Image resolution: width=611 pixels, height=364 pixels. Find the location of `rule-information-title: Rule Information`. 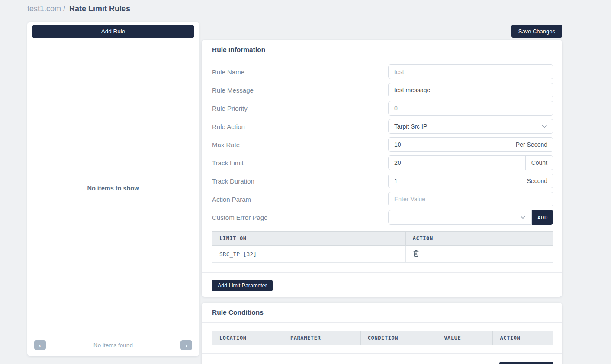

rule-information-title: Rule Information is located at coordinates (382, 50).